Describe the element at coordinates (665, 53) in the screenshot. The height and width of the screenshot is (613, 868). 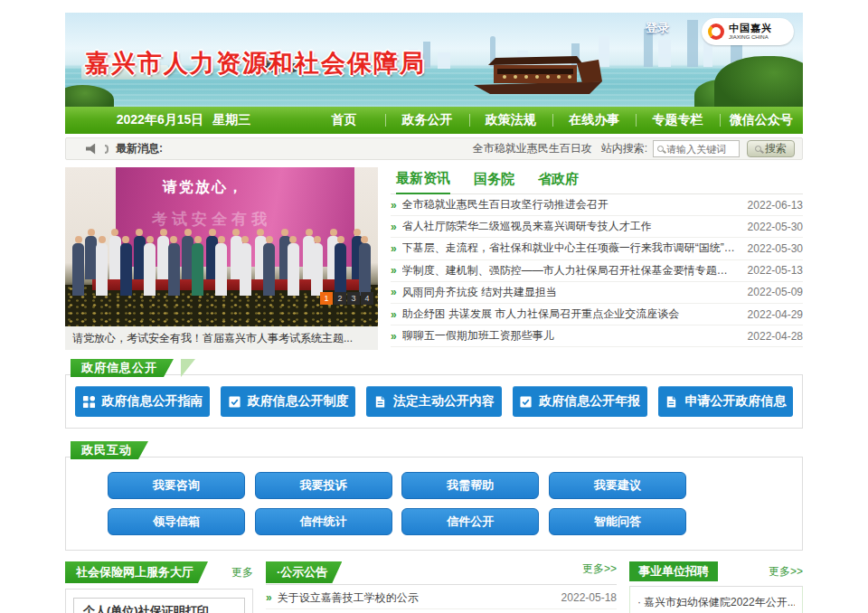
I see `skyline-building` at that location.